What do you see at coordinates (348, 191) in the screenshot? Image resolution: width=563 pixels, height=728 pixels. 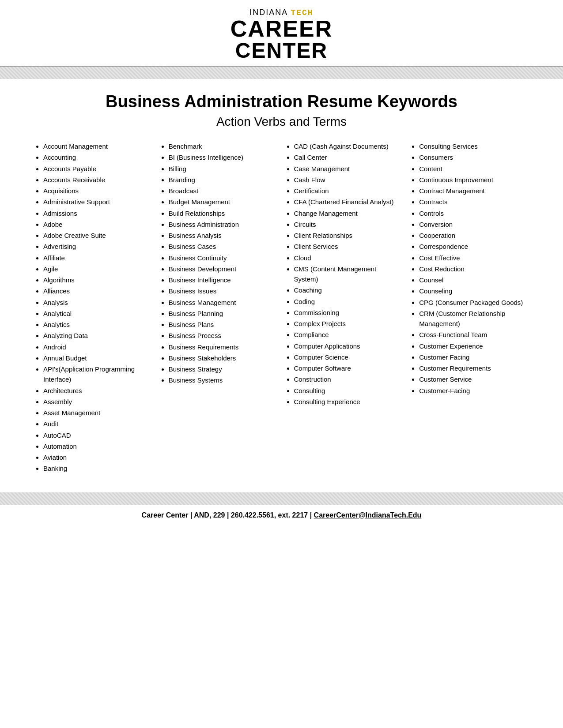 I see `list-item: Certification` at bounding box center [348, 191].